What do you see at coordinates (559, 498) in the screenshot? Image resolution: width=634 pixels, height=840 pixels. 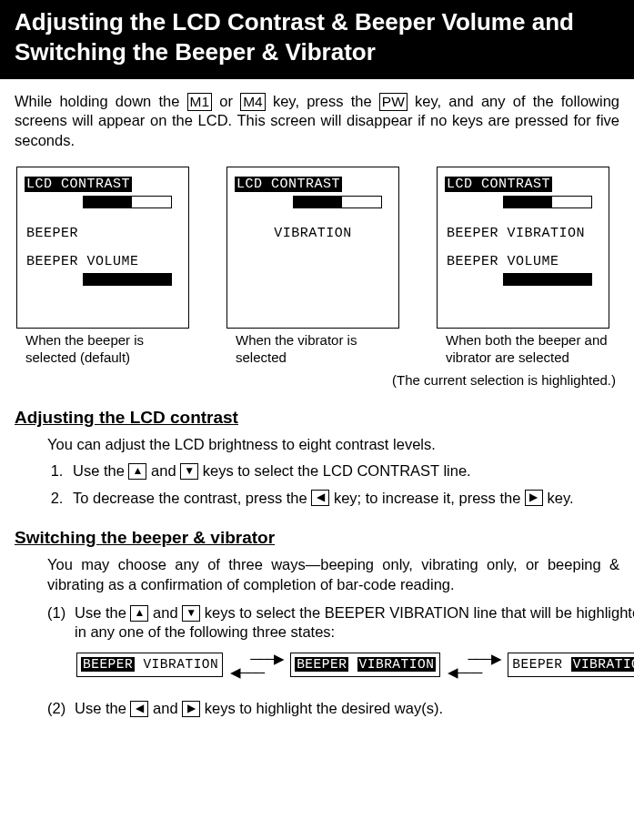 I see `step-text: key.` at bounding box center [559, 498].